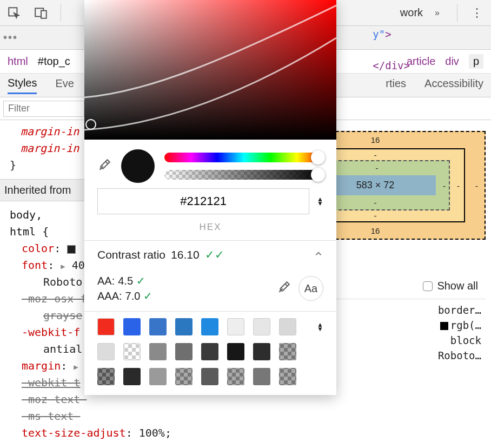 This screenshot has height=448, width=491. Describe the element at coordinates (44, 109) in the screenshot. I see `filter-input` at that location.